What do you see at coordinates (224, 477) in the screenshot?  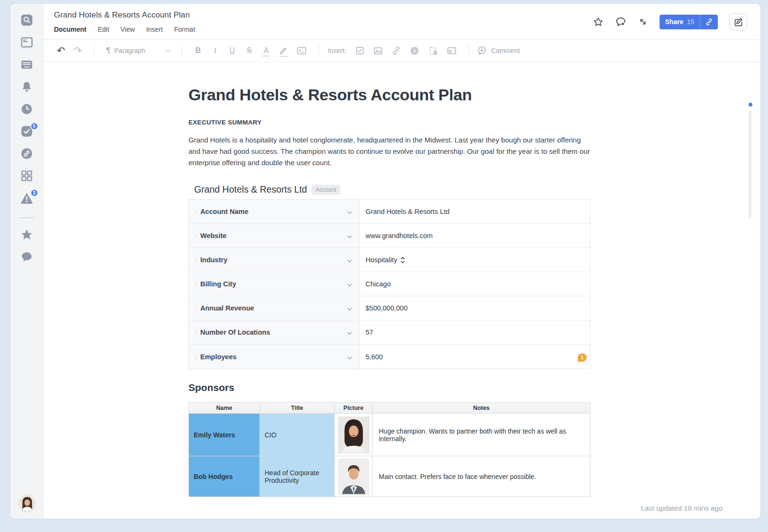 I see `sponsor-name-cell: Bob Hodges` at bounding box center [224, 477].